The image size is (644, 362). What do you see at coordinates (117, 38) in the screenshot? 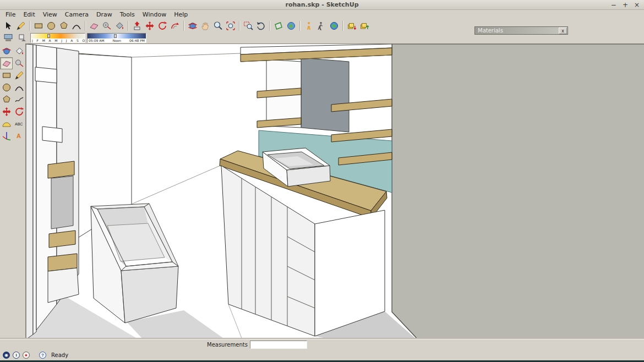
I see `shadow-time-slider: 05:09 AM Noon 06:48 PM` at bounding box center [117, 38].